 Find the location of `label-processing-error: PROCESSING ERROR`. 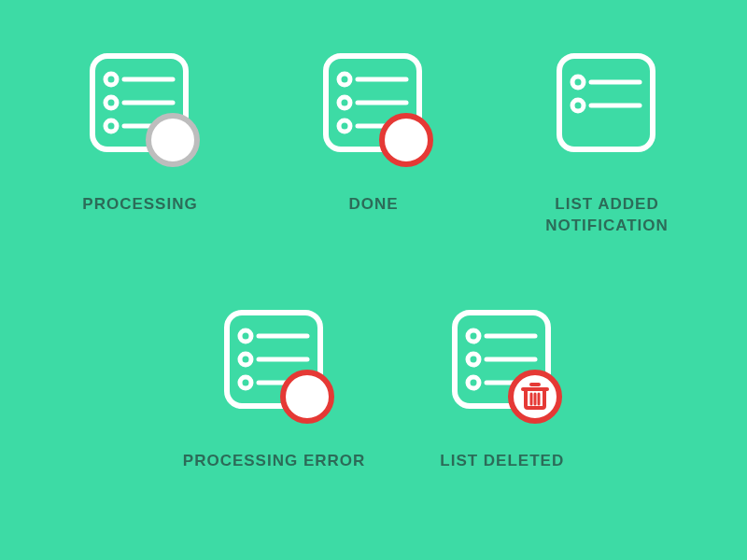

label-processing-error: PROCESSING ERROR is located at coordinates (275, 461).